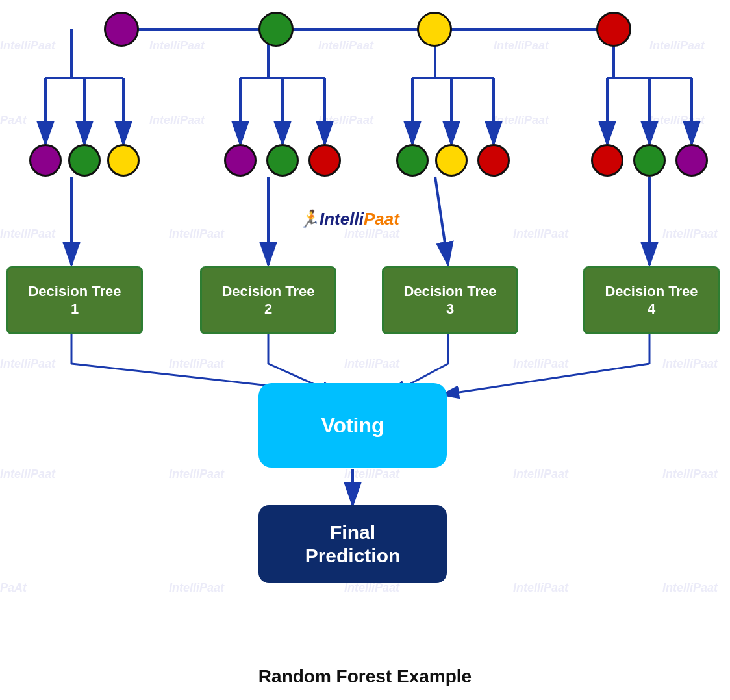 The height and width of the screenshot is (700, 730). Describe the element at coordinates (45, 160) in the screenshot. I see `l1-circle-dt1-purple` at that location.